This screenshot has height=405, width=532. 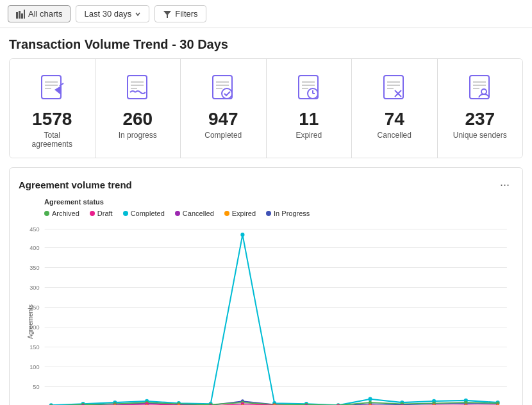 I want to click on stat-card-expired: 11 Expired, so click(x=310, y=108).